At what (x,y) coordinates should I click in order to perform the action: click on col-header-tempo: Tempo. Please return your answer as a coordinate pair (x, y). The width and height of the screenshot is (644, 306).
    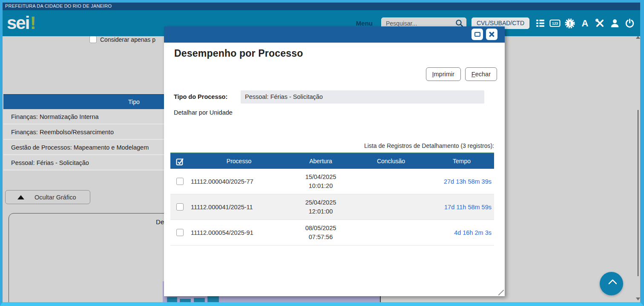
    Looking at the image, I should click on (462, 161).